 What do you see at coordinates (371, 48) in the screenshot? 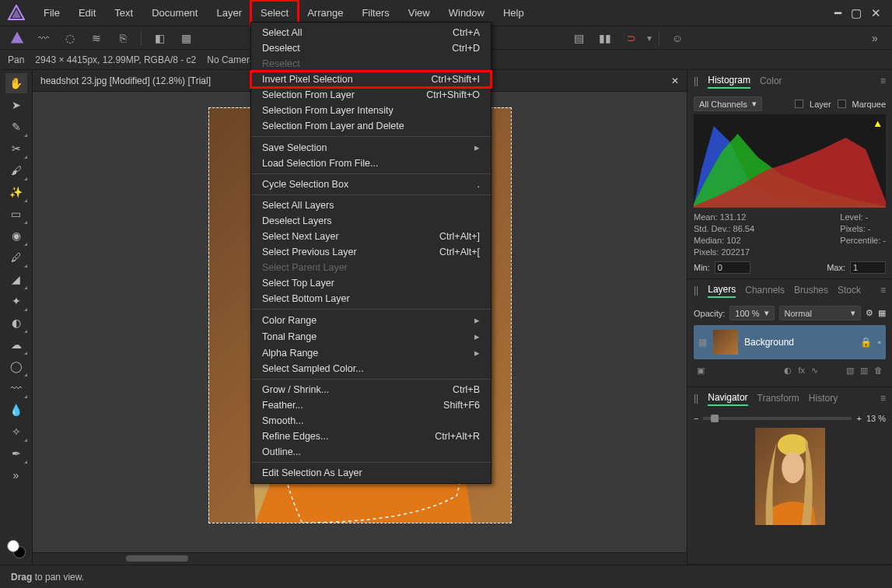
I see `menu-item: DeselectCtrl+D` at bounding box center [371, 48].